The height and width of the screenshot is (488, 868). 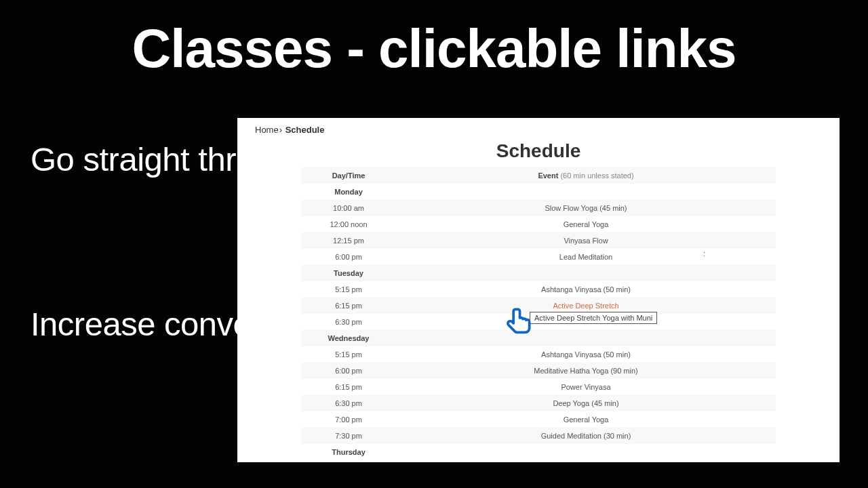 What do you see at coordinates (538, 224) in the screenshot?
I see `table-row: 12:00 noonGeneral Yoga` at bounding box center [538, 224].